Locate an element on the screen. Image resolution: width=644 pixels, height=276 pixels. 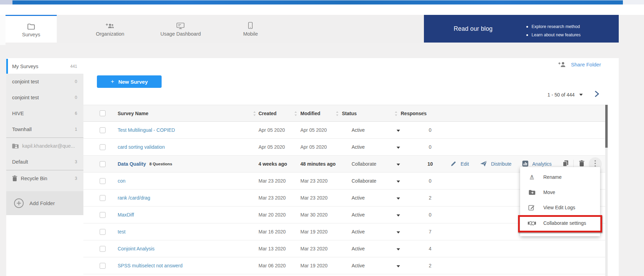
created-cell: Apr 05 2020 is located at coordinates (272, 130).